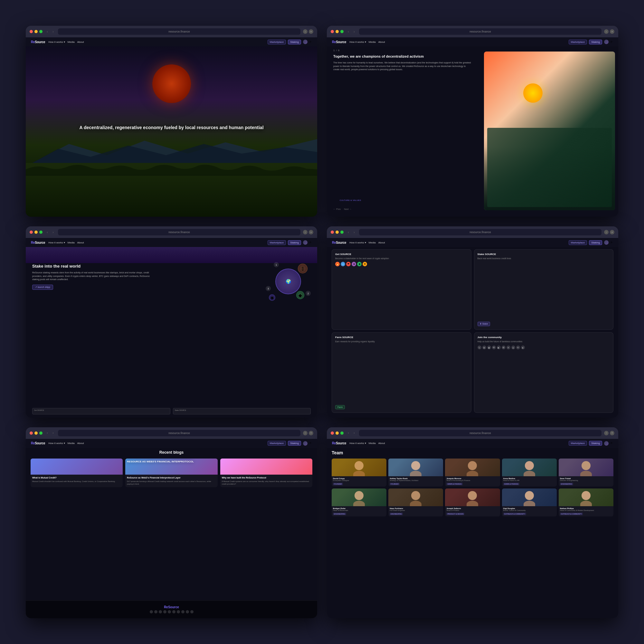  Describe the element at coordinates (178, 612) in the screenshot. I see `footer-tg` at that location.